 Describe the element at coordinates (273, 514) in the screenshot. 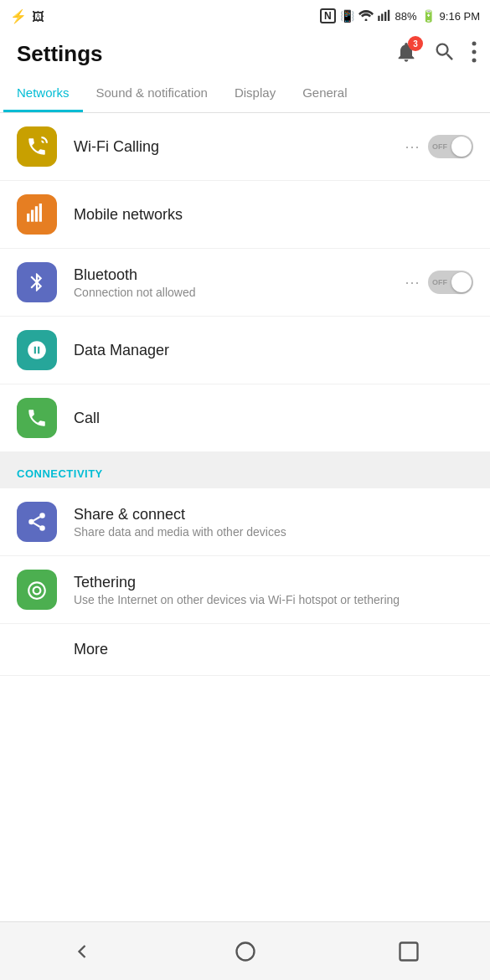

I see `share-connect-title: Share & connect` at that location.